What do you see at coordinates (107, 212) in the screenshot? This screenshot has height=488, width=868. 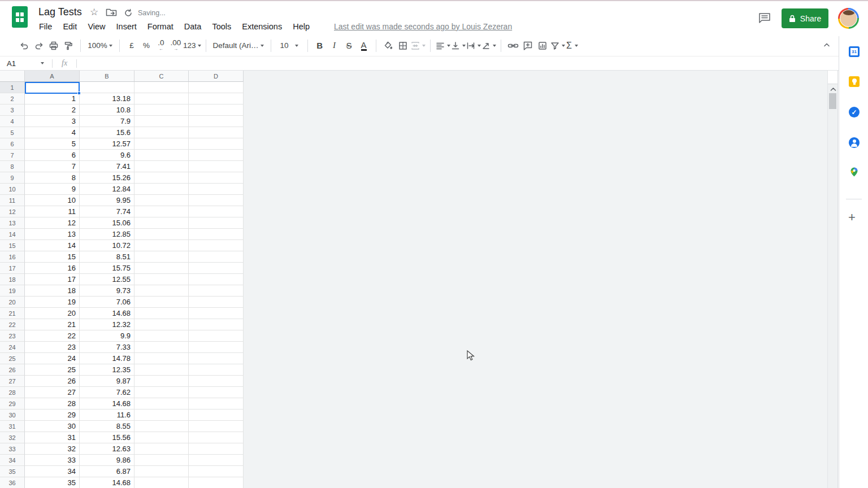 I see `cell-b: 7.74` at bounding box center [107, 212].